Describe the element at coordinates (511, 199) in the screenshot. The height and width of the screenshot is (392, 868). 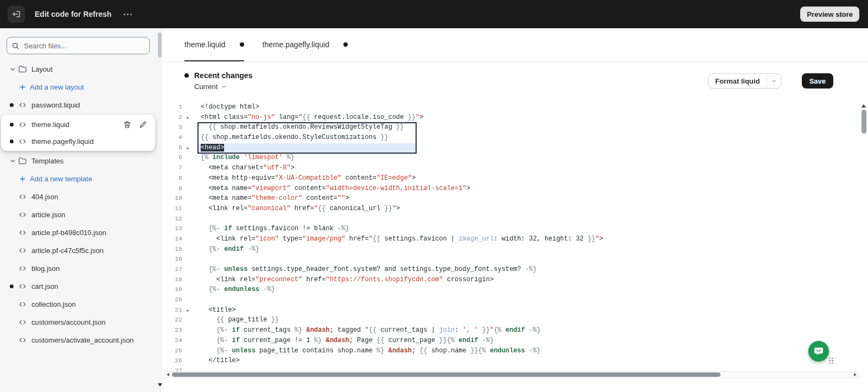
I see `code-line: <meta name="theme-color" content="">` at that location.